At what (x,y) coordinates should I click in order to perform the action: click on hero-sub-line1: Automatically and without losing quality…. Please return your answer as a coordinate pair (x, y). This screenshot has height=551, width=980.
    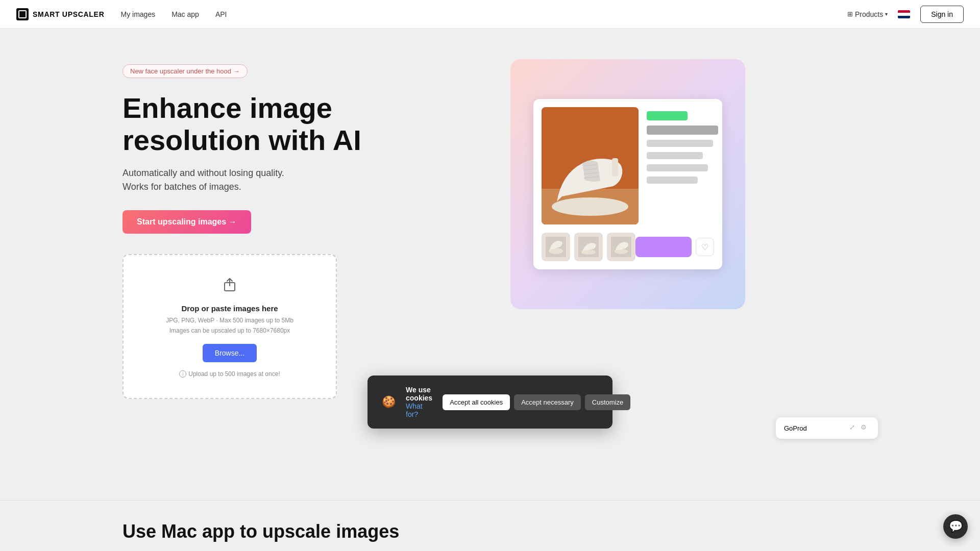
    Looking at the image, I should click on (203, 173).